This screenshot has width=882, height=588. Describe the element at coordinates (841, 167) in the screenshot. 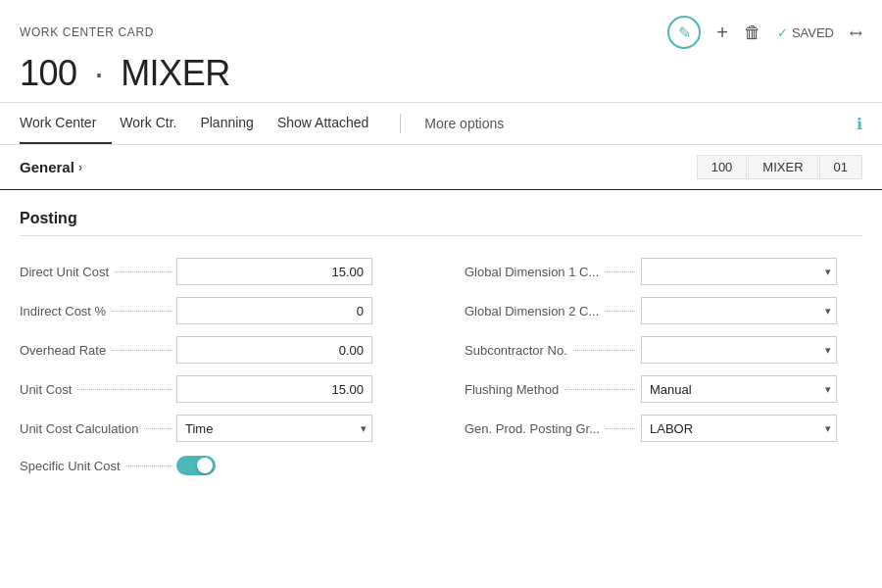

I see `general-tag-code: 01` at that location.